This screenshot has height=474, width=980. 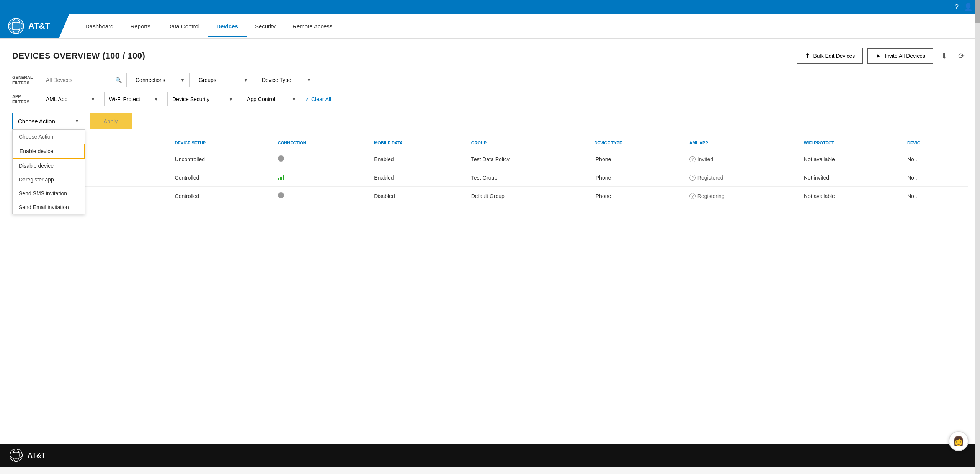 I want to click on search-filter: 🔍, so click(x=84, y=80).